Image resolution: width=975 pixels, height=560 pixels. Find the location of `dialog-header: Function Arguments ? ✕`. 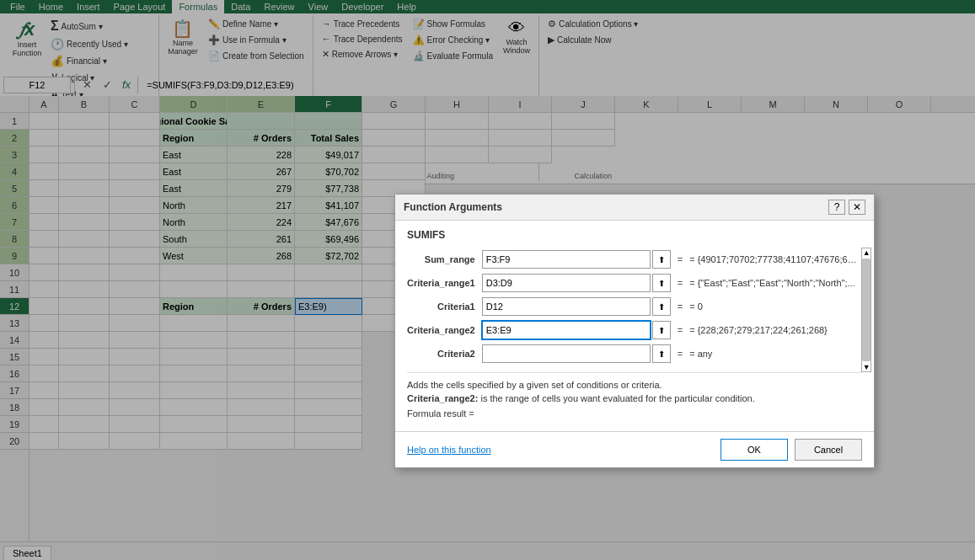

dialog-header: Function Arguments ? ✕ is located at coordinates (635, 207).